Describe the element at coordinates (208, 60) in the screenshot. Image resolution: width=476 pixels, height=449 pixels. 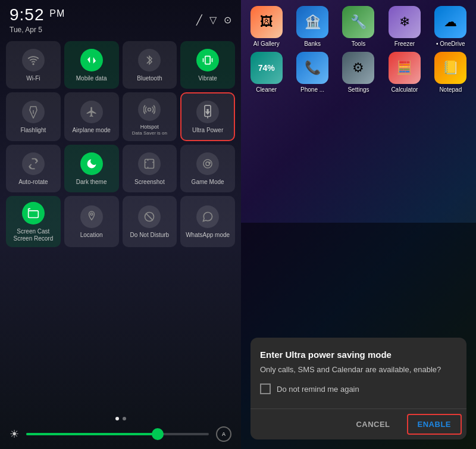
I see `vibrate-icon` at that location.